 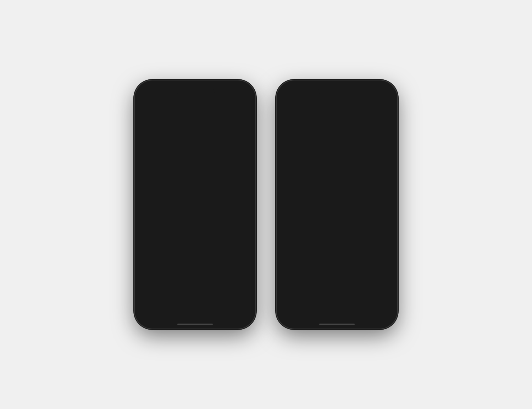 I want to click on bottom-tab-home-right, so click(x=293, y=315).